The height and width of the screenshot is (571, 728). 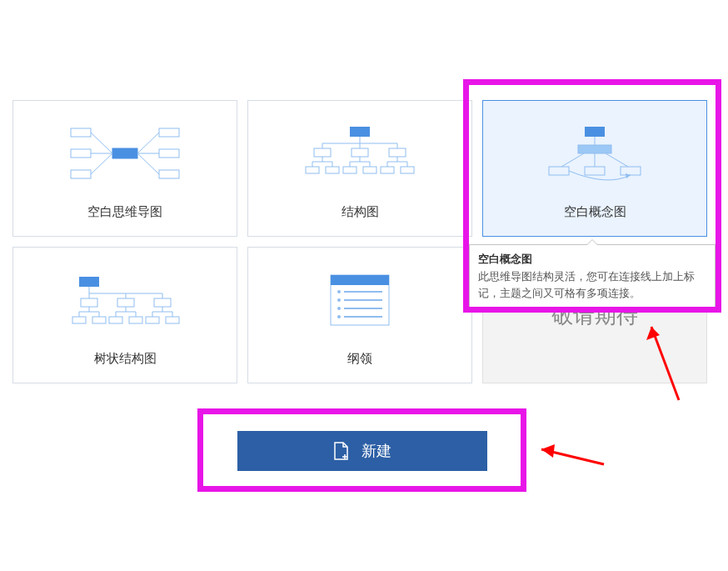 I want to click on template-thumb-outline, so click(x=360, y=300).